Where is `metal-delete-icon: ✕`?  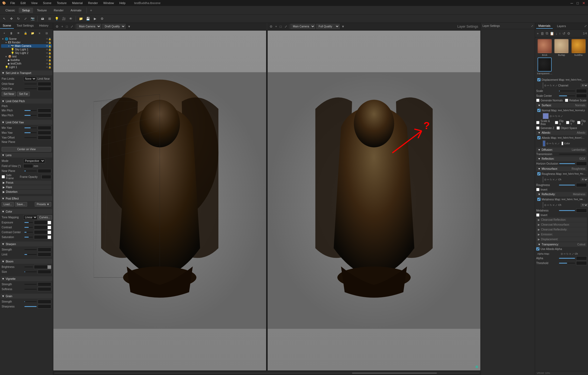 metal-delete-icon: ✕ is located at coordinates (554, 205).